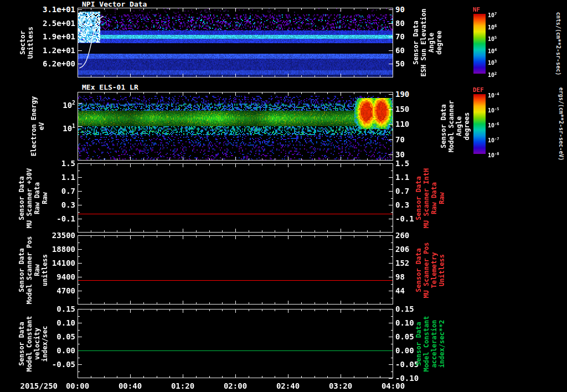  I want to click on mu-scanner-30v-left-axis-label: Sensor DataMU Scanner +30VRaw DataRaw, so click(33, 198).